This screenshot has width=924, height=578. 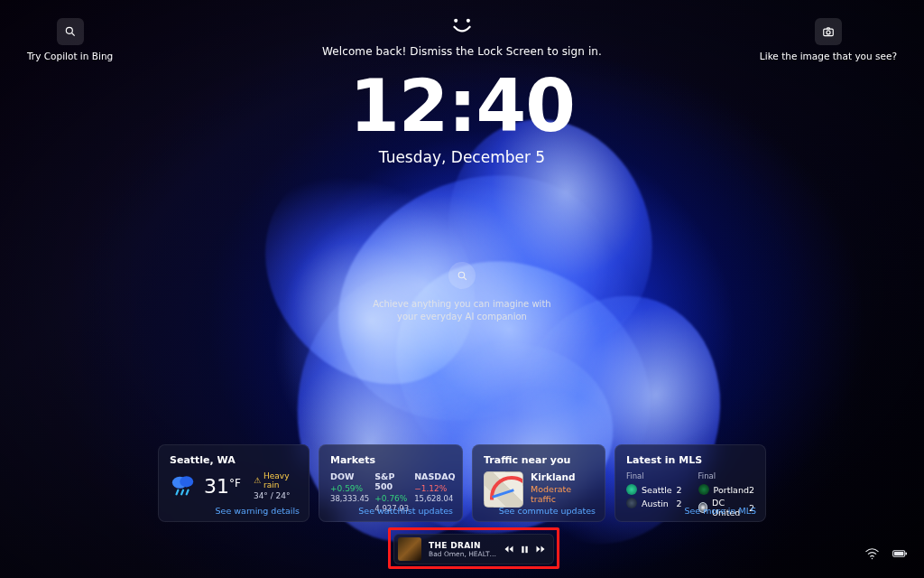 I want to click on markets-link: See watchlist updates, so click(x=406, y=511).